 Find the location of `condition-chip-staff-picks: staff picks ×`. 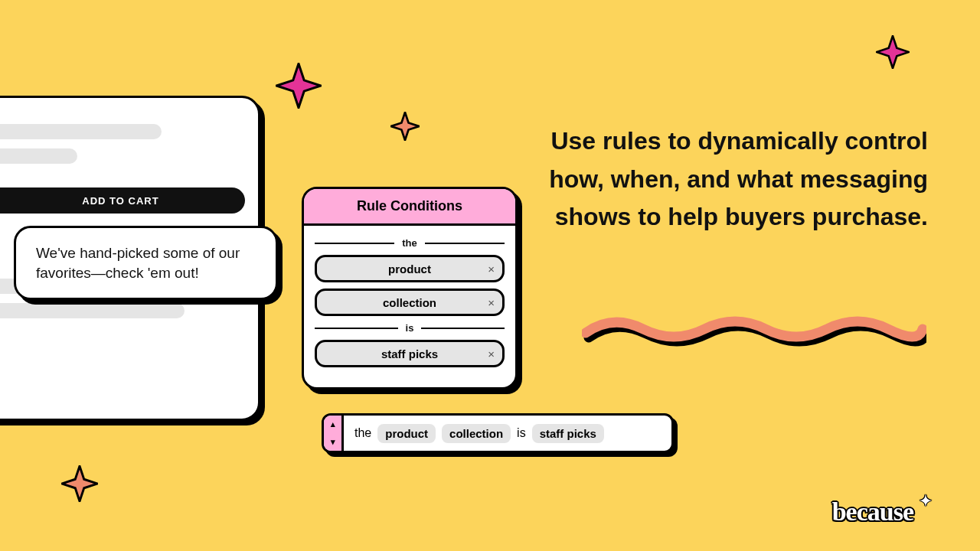

condition-chip-staff-picks: staff picks × is located at coordinates (410, 354).